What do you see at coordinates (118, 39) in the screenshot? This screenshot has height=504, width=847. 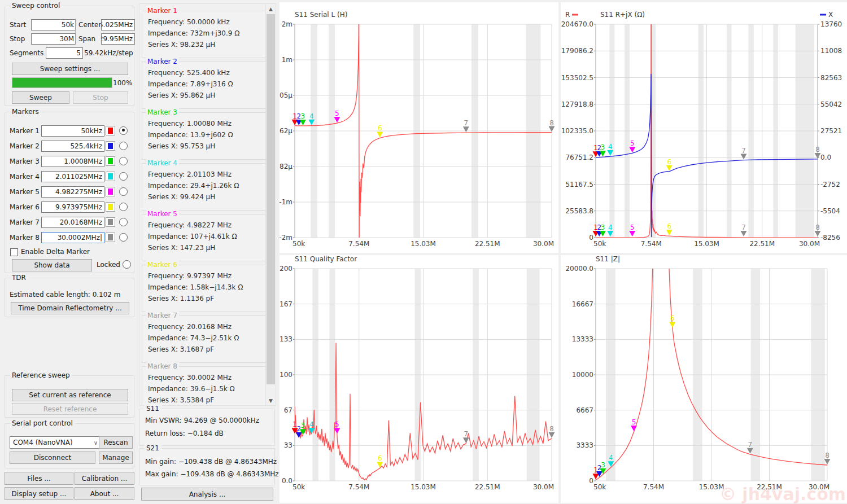 I see `span-field: 29.95MHz` at bounding box center [118, 39].